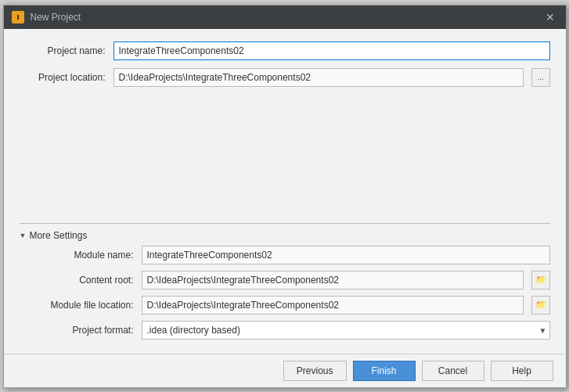 This screenshot has height=392, width=569. Describe the element at coordinates (56, 17) in the screenshot. I see `dialog-title: New Project` at that location.